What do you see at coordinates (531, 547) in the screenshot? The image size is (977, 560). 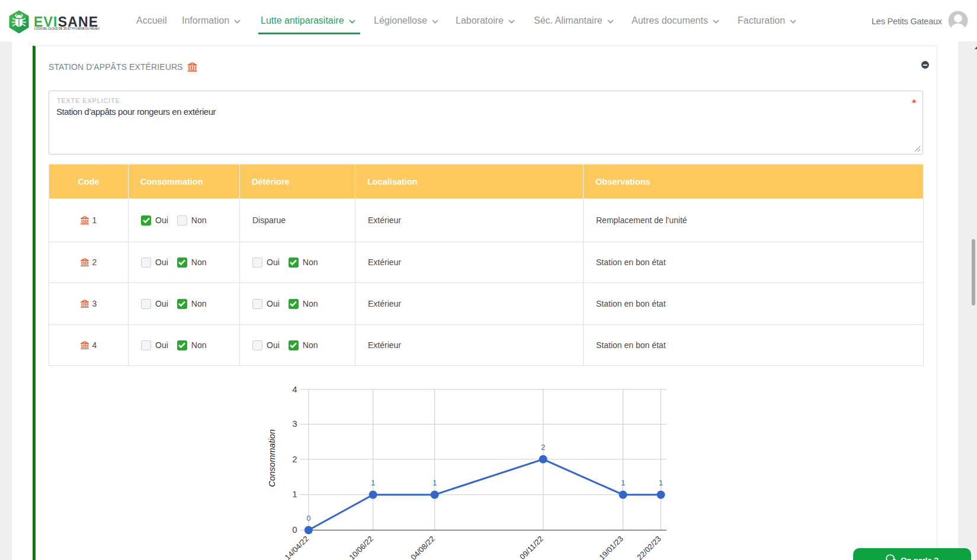 I see `svg-text: 09/11/22` at bounding box center [531, 547].